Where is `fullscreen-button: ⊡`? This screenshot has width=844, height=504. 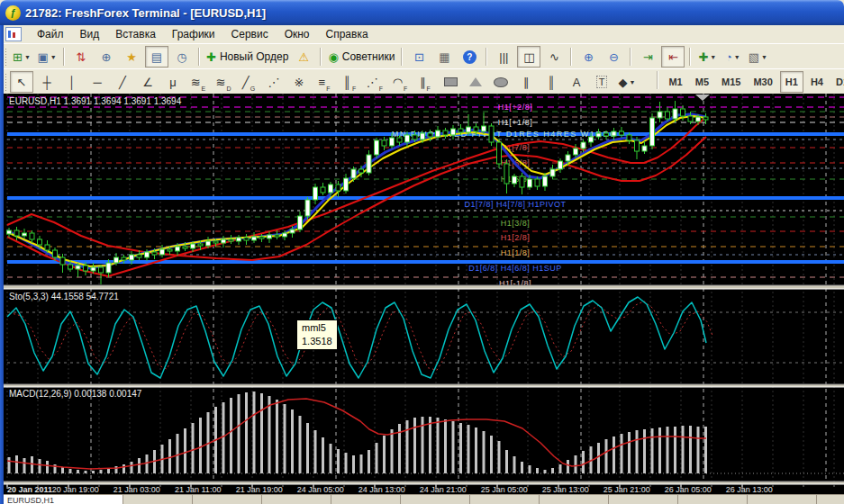 fullscreen-button: ⊡ is located at coordinates (419, 57).